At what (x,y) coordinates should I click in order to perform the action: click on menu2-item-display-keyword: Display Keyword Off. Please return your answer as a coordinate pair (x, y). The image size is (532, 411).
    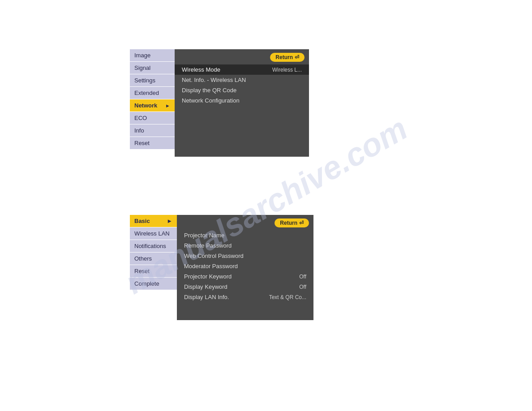
    Looking at the image, I should click on (245, 287).